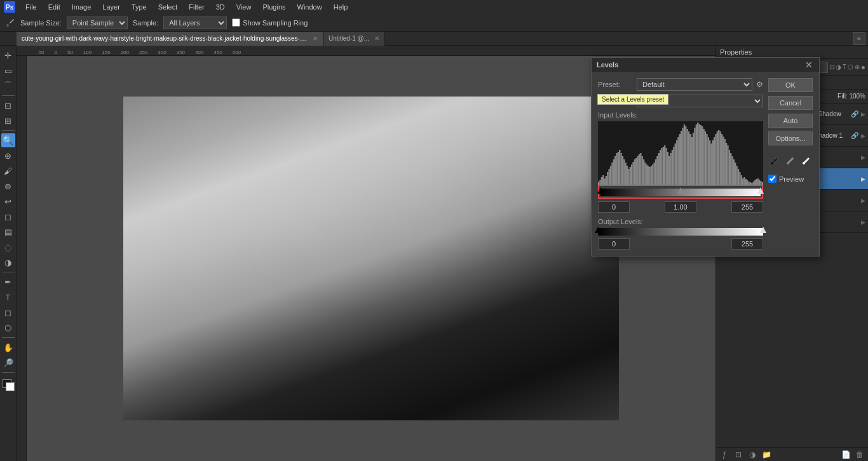 The image size is (868, 461). Describe the element at coordinates (8, 171) in the screenshot. I see `brush-tool: 🖌` at that location.